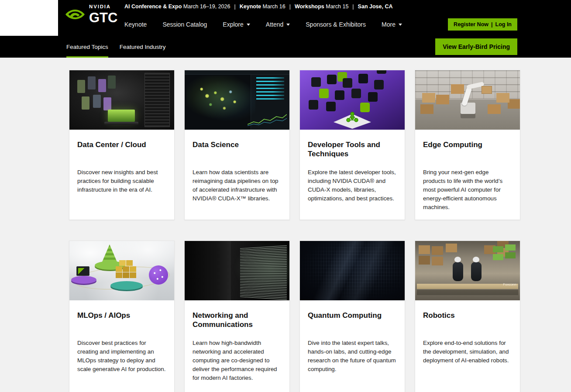  What do you see at coordinates (185, 24) in the screenshot?
I see `nav-item-session-catalog: Session Catalog` at bounding box center [185, 24].